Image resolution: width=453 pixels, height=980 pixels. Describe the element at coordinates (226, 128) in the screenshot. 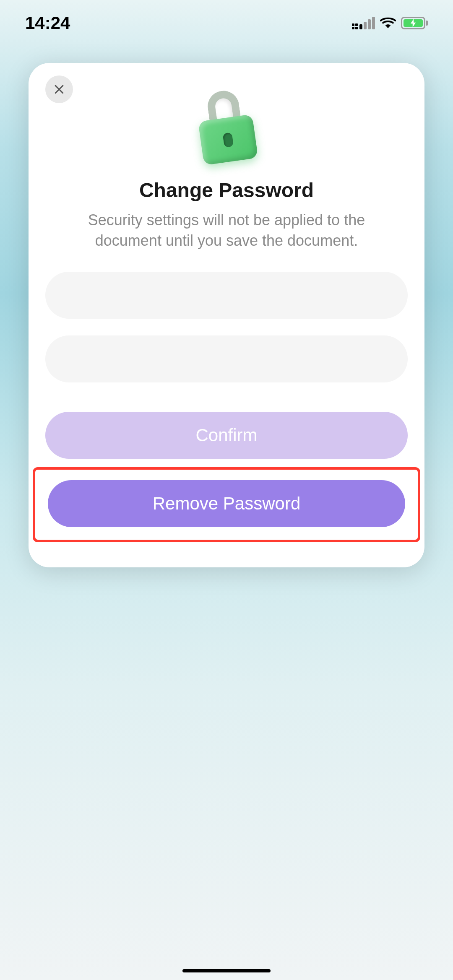

I see `lock-icon` at that location.